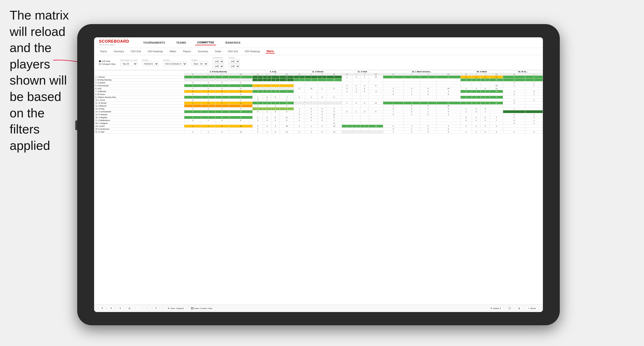 This screenshot has width=644, height=346. I want to click on region-label: Region, so click(200, 60).